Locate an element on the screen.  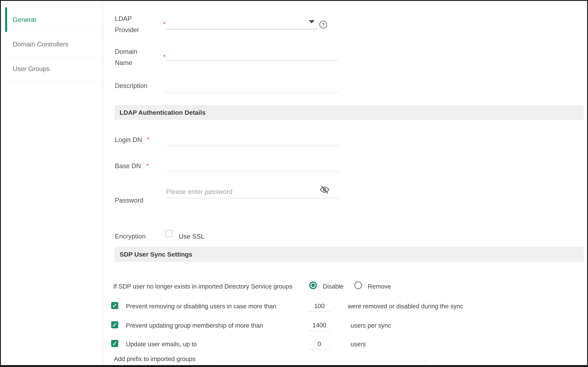
base-dn-input is located at coordinates (252, 166).